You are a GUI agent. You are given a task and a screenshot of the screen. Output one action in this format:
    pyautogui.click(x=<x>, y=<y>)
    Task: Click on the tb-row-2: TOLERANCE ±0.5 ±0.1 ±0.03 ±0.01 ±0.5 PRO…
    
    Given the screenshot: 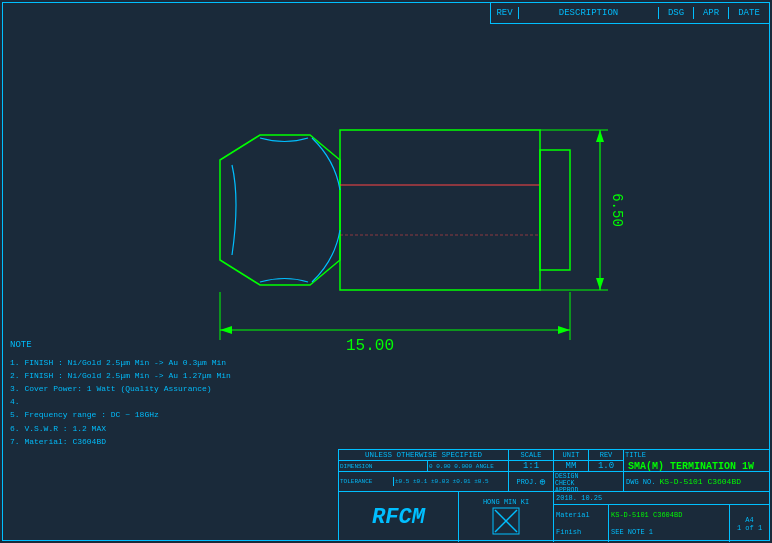 What is the action you would take?
    pyautogui.click(x=554, y=482)
    